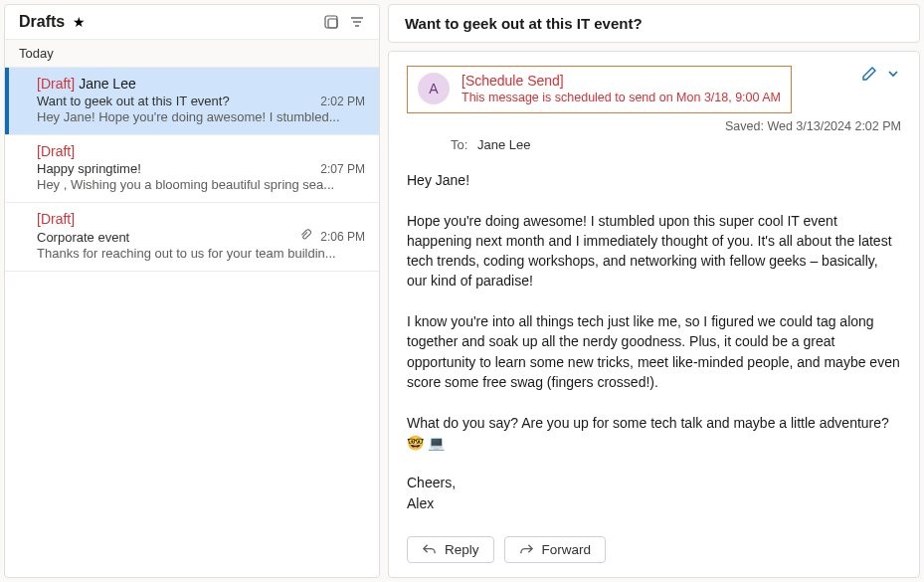 This screenshot has height=582, width=924. What do you see at coordinates (107, 84) in the screenshot?
I see `message-from: Jane Lee` at bounding box center [107, 84].